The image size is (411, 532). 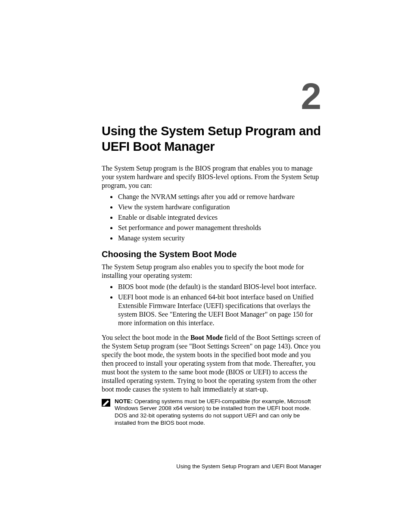 What do you see at coordinates (219, 310) in the screenshot?
I see `list-item: UEFI boot mode is an enhanced 64-bit boo…` at bounding box center [219, 310].